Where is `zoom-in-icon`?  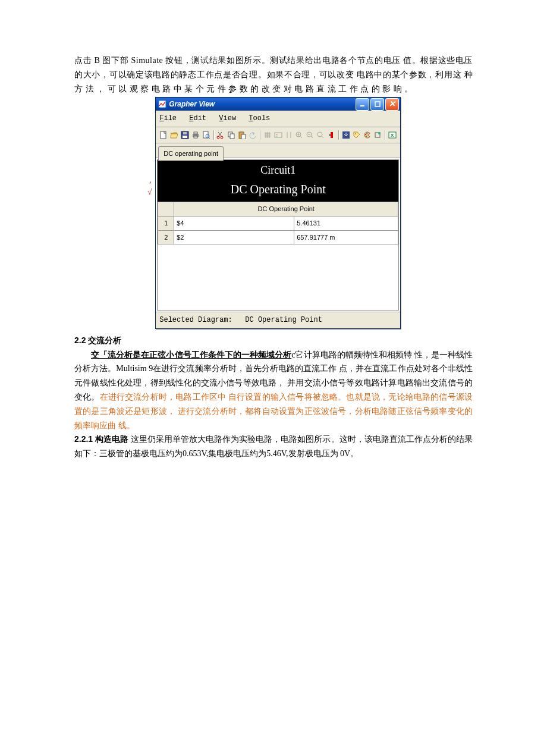
zoom-in-icon is located at coordinates (300, 135).